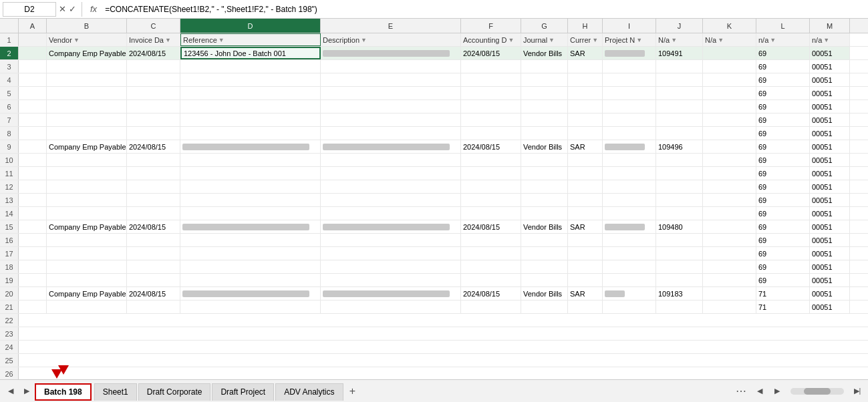 This screenshot has height=402, width=868. What do you see at coordinates (830, 53) in the screenshot?
I see `cell-M2: 00051` at bounding box center [830, 53].